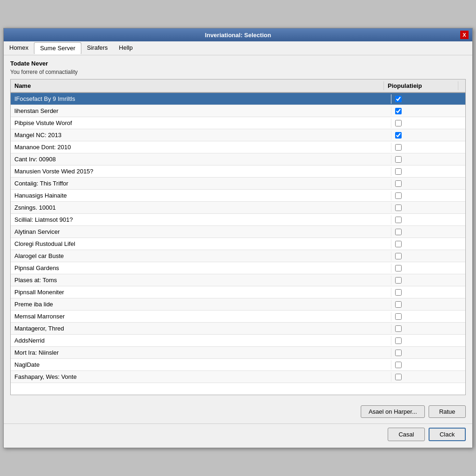  I want to click on row-name-cell: Hanuasigs Hainaite, so click(201, 195).